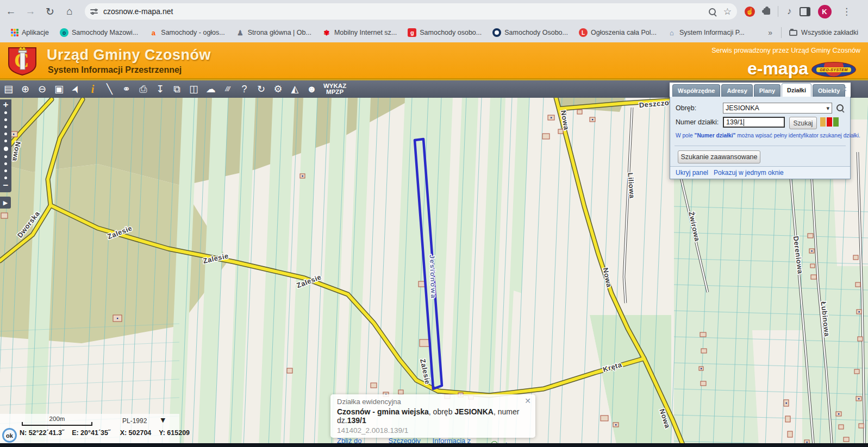 Image resolution: width=868 pixels, height=447 pixels. Describe the element at coordinates (92, 89) in the screenshot. I see `identify-info-icon: i` at that location.